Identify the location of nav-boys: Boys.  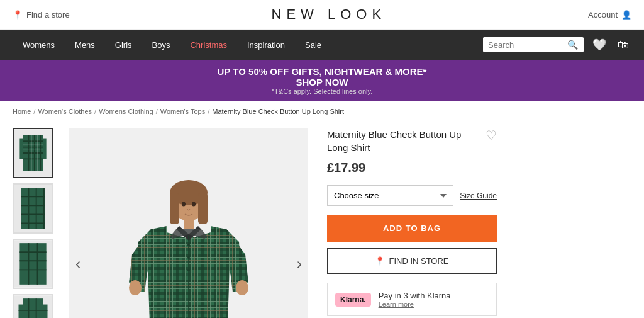
(161, 45).